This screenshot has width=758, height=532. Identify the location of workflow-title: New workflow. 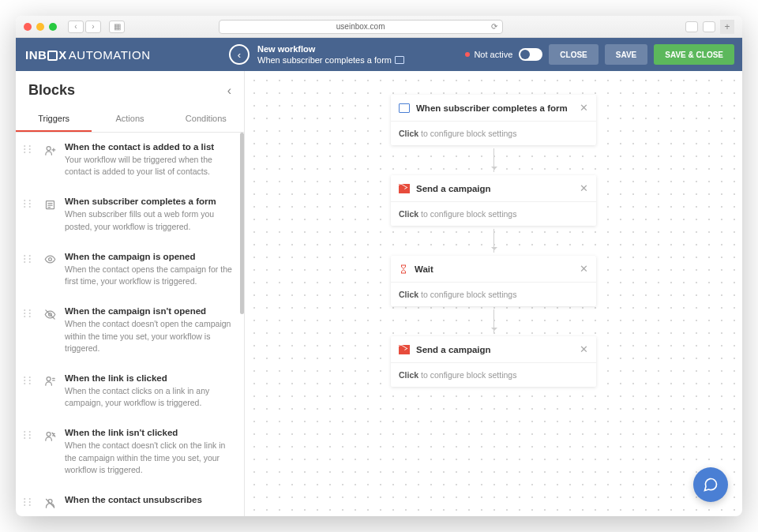
(331, 49).